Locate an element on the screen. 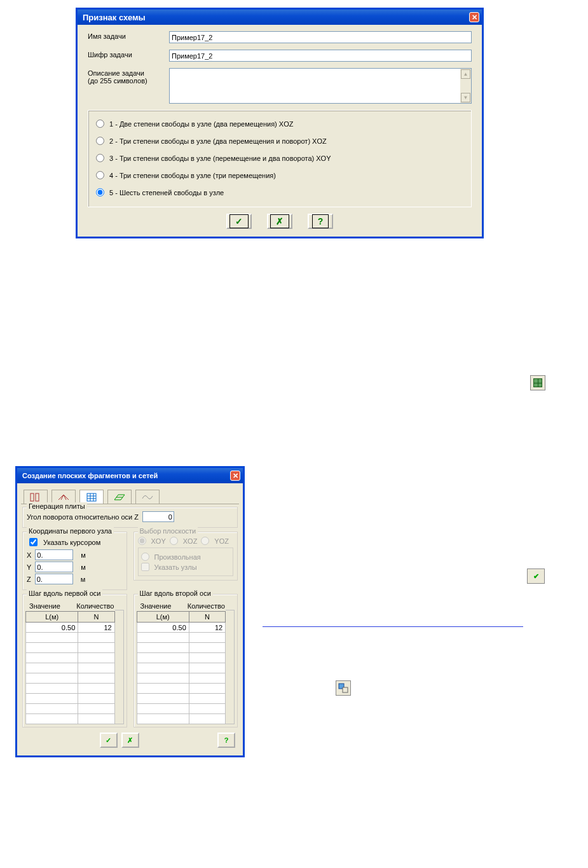 This screenshot has height=868, width=588. plane-arbitrary-label: Произвольная is located at coordinates (178, 557).